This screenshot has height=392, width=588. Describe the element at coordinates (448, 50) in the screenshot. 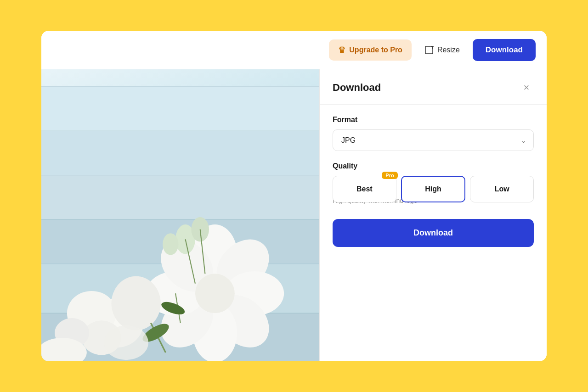

I see `resize-label: Resize` at that location.